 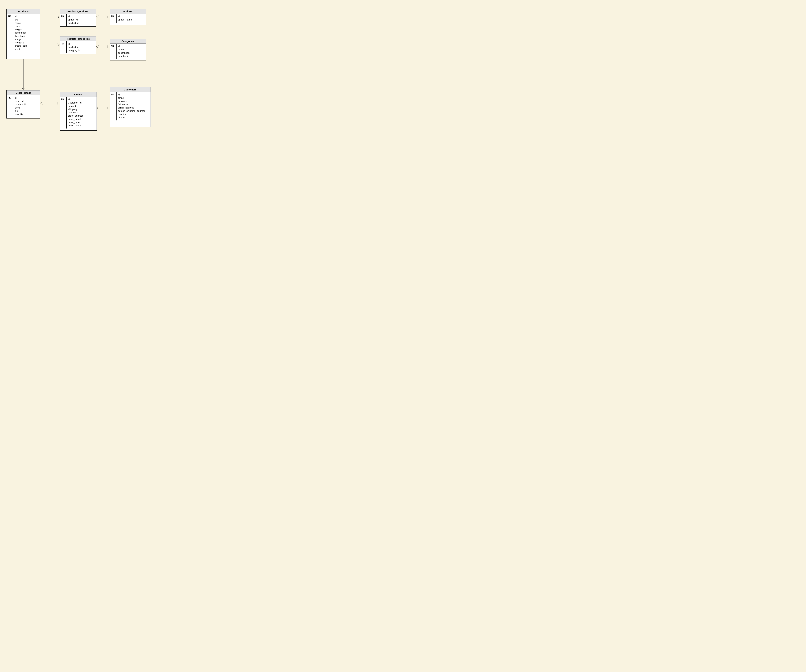 I want to click on field: email, so click(x=134, y=98).